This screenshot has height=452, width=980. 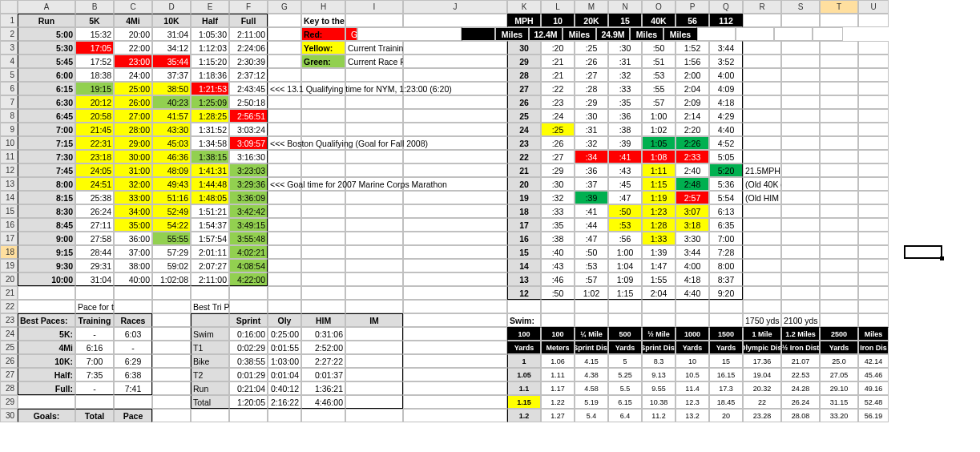 I want to click on cell-I3: Current Training Record, so click(x=374, y=48).